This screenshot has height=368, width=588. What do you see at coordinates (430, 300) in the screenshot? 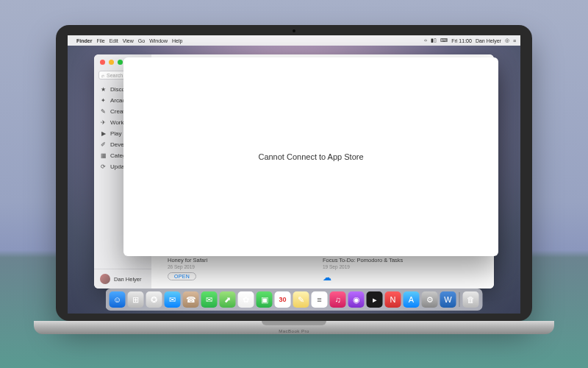
I see `dock-preferences-icon: ⚙` at bounding box center [430, 300].